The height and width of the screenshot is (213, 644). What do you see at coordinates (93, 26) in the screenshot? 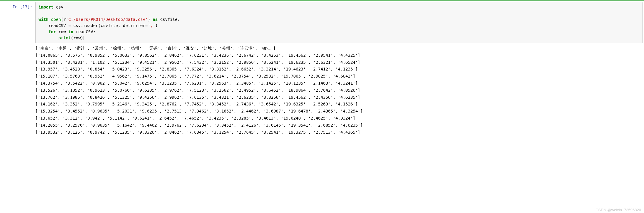
I see `code-text: readCSV = csv.reader(csvfile, delimiter=` at bounding box center [93, 26].